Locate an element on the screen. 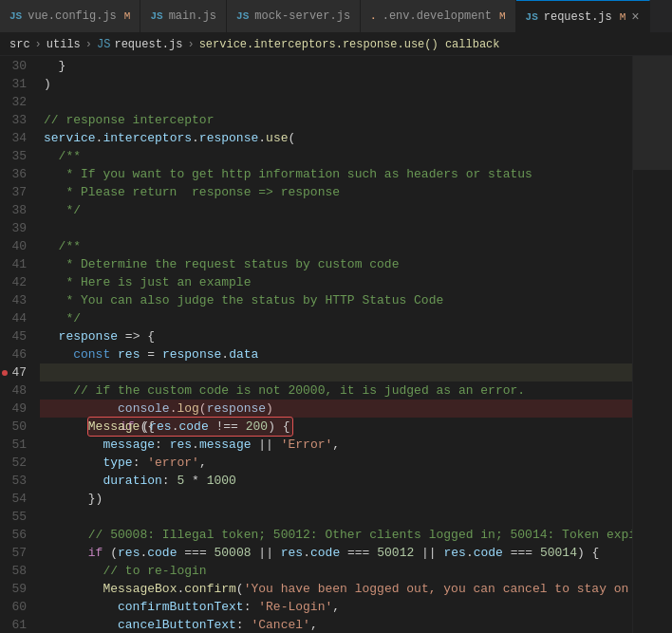 The width and height of the screenshot is (672, 633). code-line-51: message: res.message || 'Error', is located at coordinates (336, 444).